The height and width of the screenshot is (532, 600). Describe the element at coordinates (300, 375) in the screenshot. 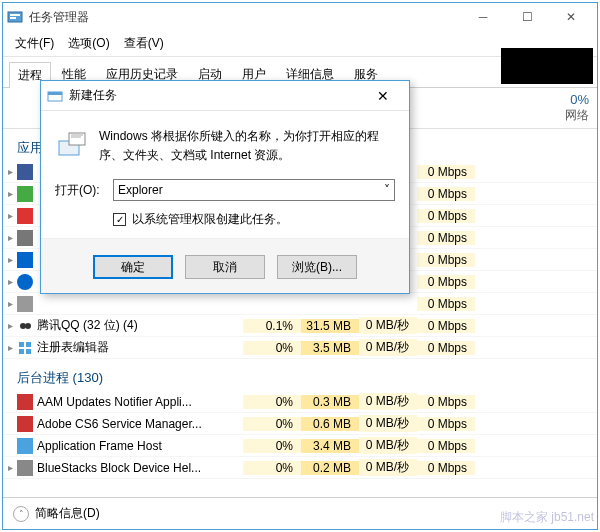

I see `group-bg: 后台进程 (130)` at that location.